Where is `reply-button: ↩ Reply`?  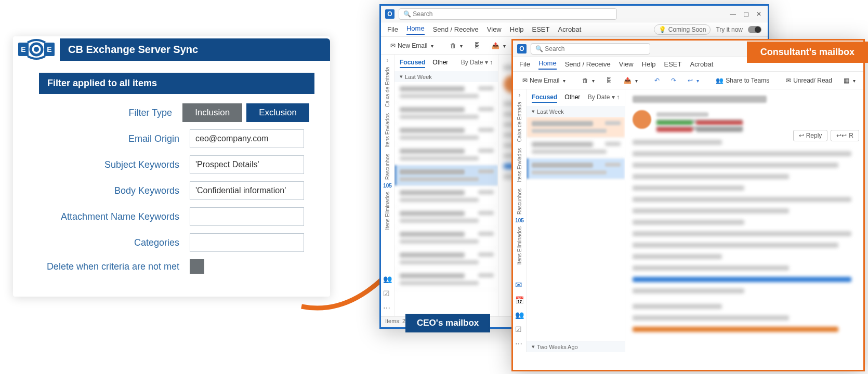 reply-button: ↩ Reply is located at coordinates (811, 136).